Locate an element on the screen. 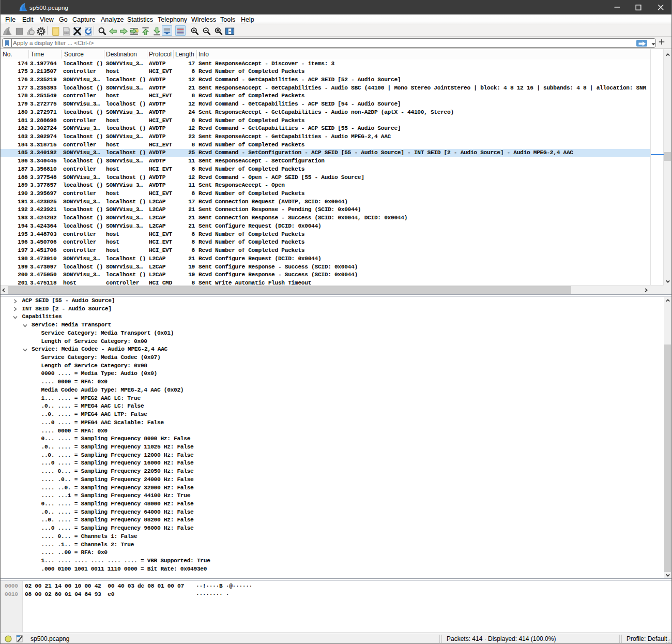 Image resolution: width=672 pixels, height=644 pixels. svg-text: 010 is located at coordinates (67, 33).